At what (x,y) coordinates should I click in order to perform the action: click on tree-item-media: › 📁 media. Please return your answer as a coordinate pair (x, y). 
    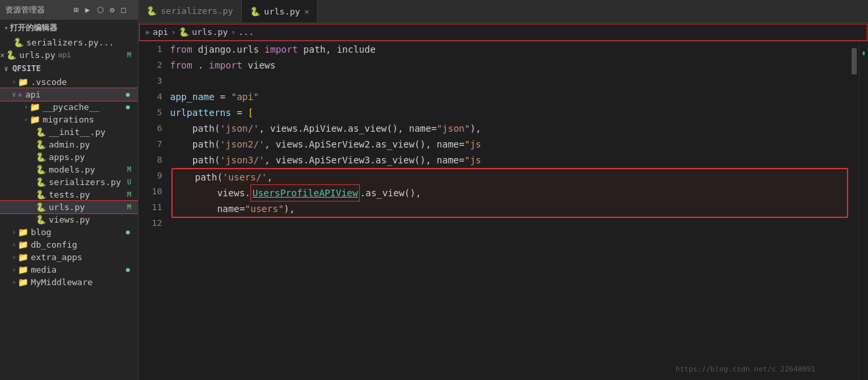
    Looking at the image, I should click on (69, 270).